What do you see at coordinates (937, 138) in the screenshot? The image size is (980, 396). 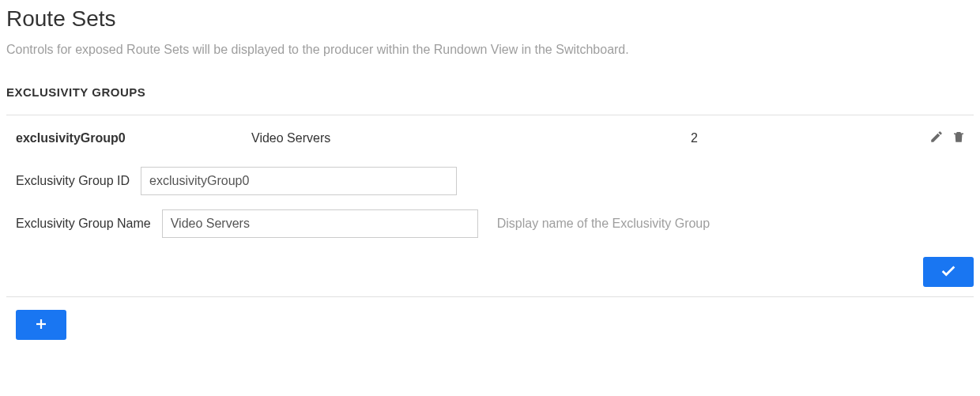 I see `pencil-icon` at bounding box center [937, 138].